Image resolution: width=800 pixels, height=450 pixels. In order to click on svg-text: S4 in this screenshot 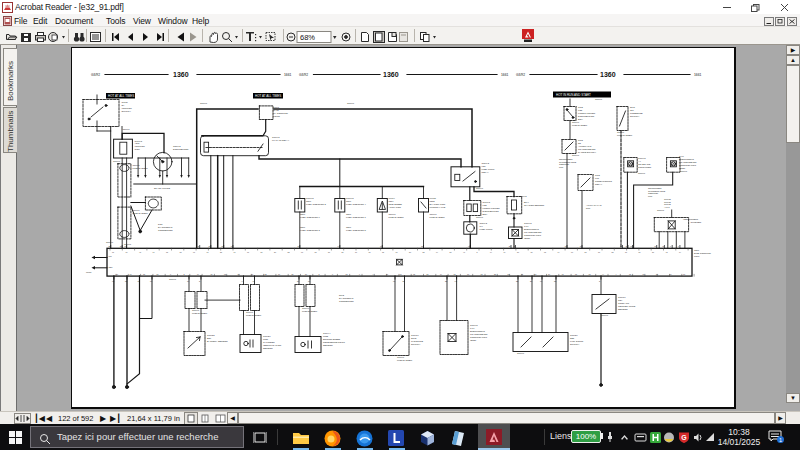, I will do `click(124, 105)`.